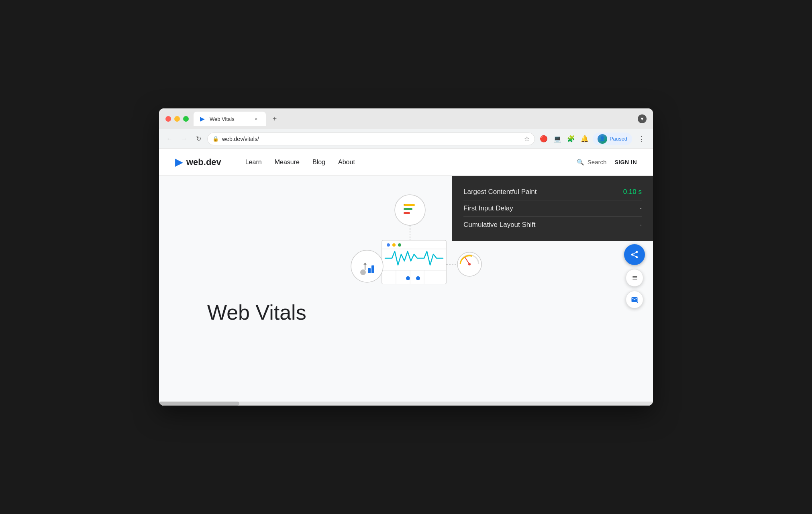 This screenshot has height=514, width=812. What do you see at coordinates (593, 139) in the screenshot?
I see `toolbar-icons: 🔴 💻 🧩 🔔 👤 Paused ⋮` at bounding box center [593, 139].